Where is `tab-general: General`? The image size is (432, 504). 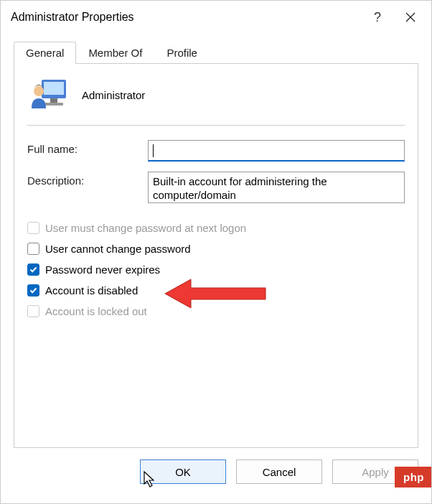
tab-general: General is located at coordinates (44, 53).